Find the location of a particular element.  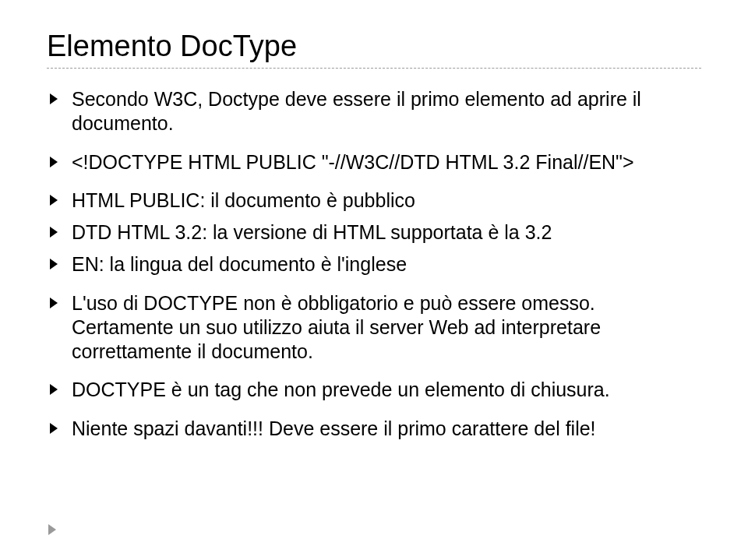

bullet-item: Secondo W3C, Doctype deve essere il prim… is located at coordinates (374, 112).